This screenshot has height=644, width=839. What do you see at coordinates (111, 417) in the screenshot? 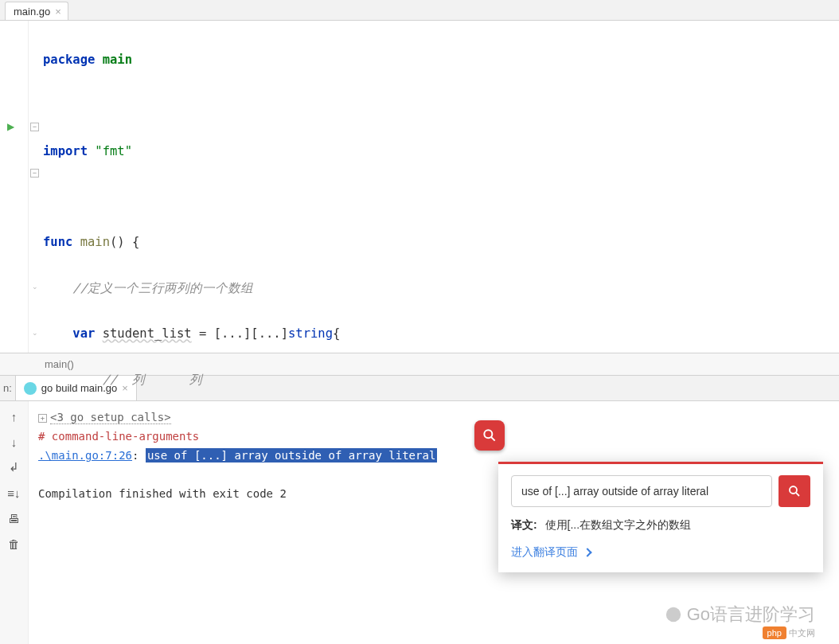
I see `console-setup-text: <3 go setup calls>` at bounding box center [111, 417].